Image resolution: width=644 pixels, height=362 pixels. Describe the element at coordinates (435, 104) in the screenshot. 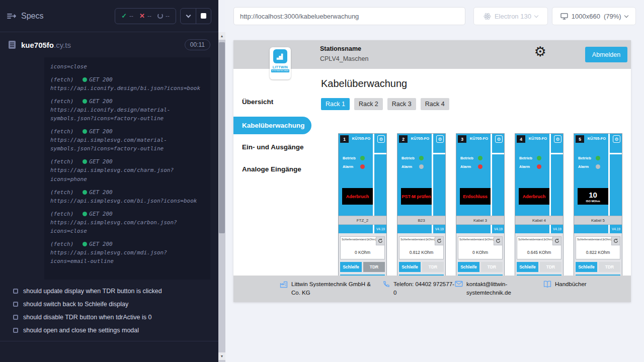

I see `tab-rack-4: Rack 4` at that location.